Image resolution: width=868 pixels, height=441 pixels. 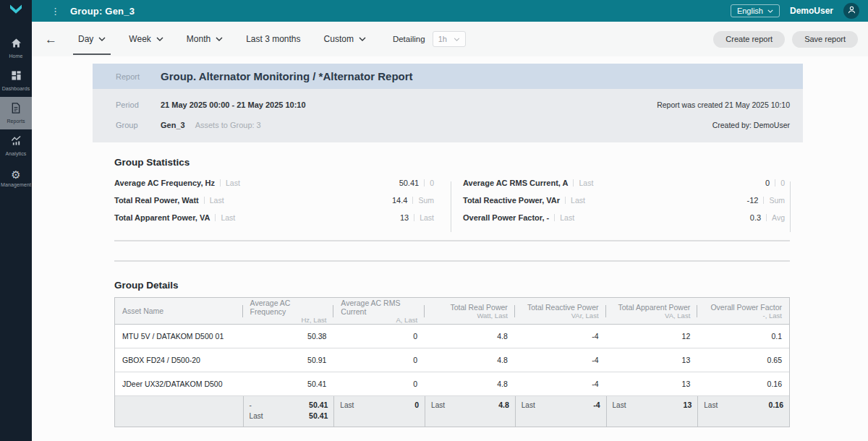 What do you see at coordinates (179, 384) in the screenshot?
I see `asset-name-cell: JDeer UX32/DATAKOM D500` at bounding box center [179, 384].